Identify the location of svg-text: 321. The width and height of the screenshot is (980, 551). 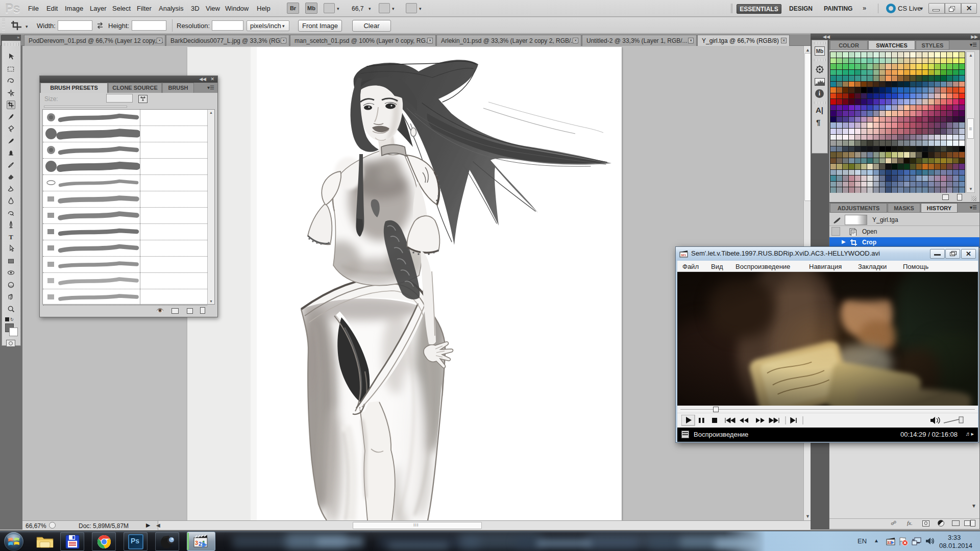
(684, 255).